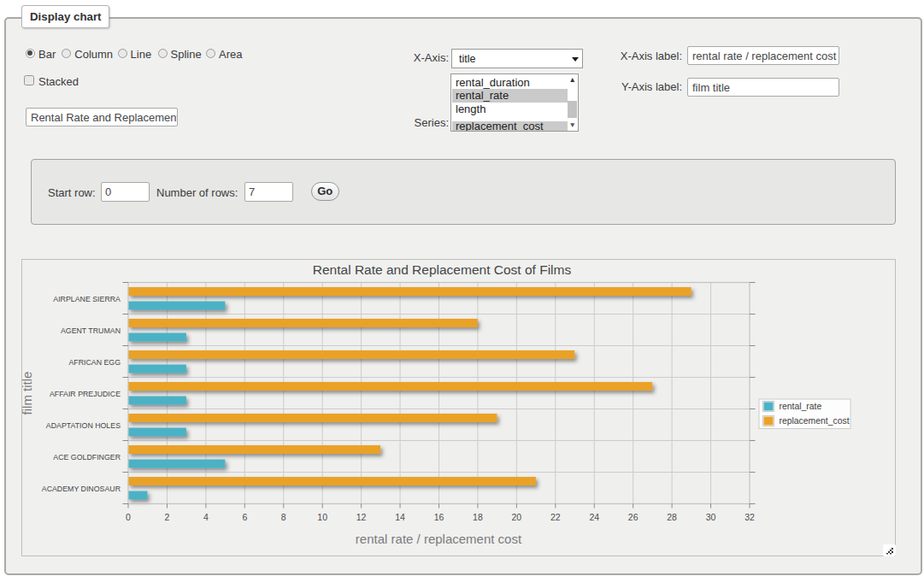  Describe the element at coordinates (244, 517) in the screenshot. I see `svg-text: 6` at that location.